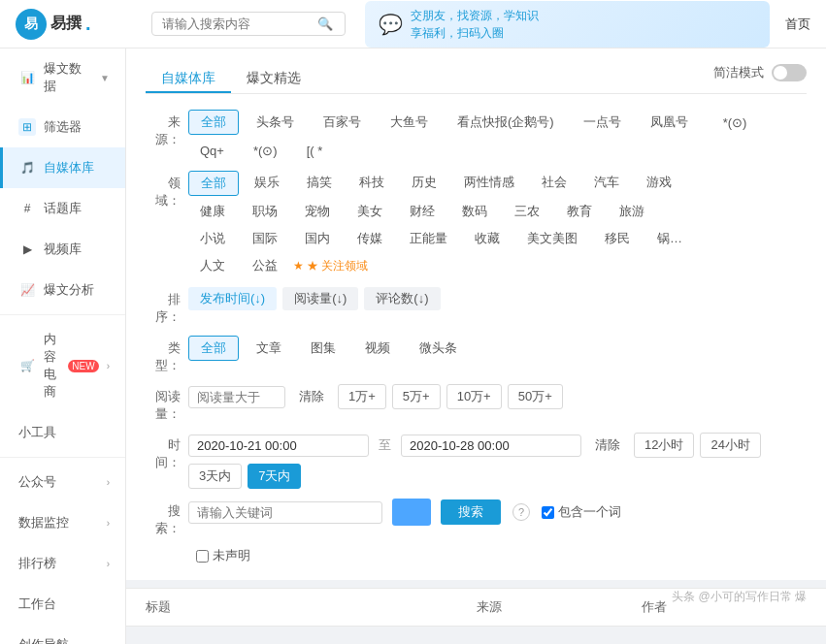  What do you see at coordinates (167, 403) in the screenshot?
I see `read-label: 阅读量：` at bounding box center [167, 403].